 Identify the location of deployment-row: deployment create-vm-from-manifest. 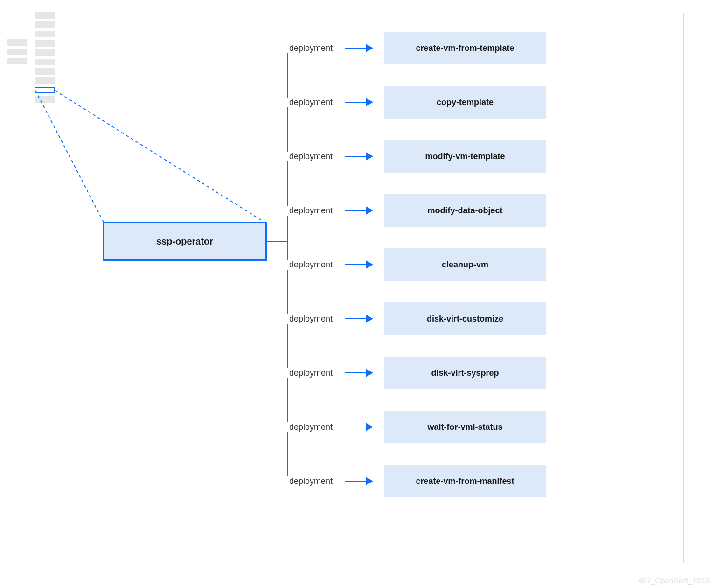
(412, 481).